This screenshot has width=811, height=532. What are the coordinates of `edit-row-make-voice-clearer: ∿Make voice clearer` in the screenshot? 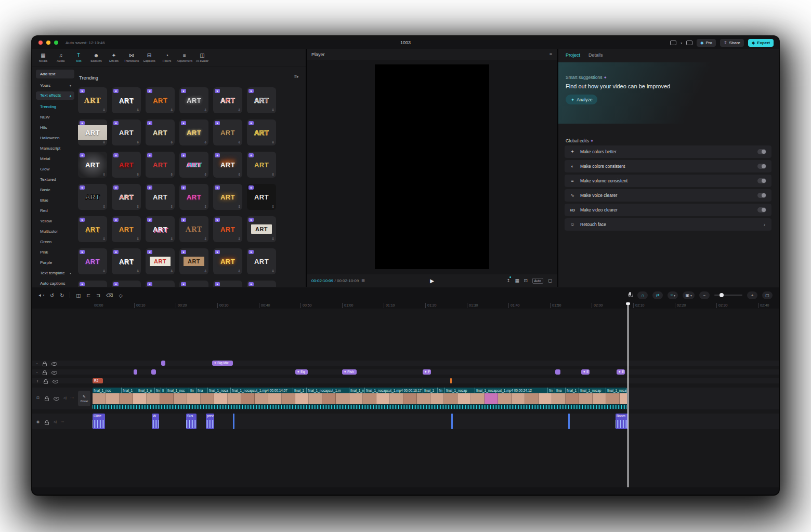 It's located at (668, 195).